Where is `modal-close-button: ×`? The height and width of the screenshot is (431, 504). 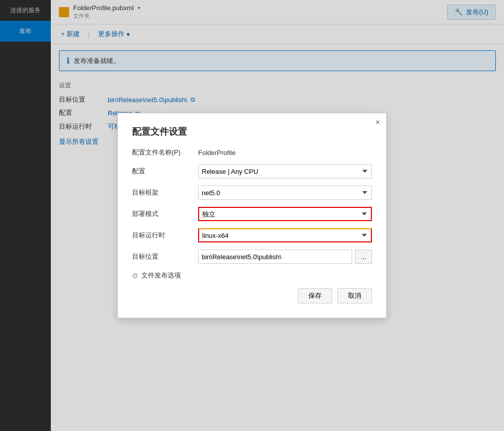
modal-close-button: × is located at coordinates (378, 122).